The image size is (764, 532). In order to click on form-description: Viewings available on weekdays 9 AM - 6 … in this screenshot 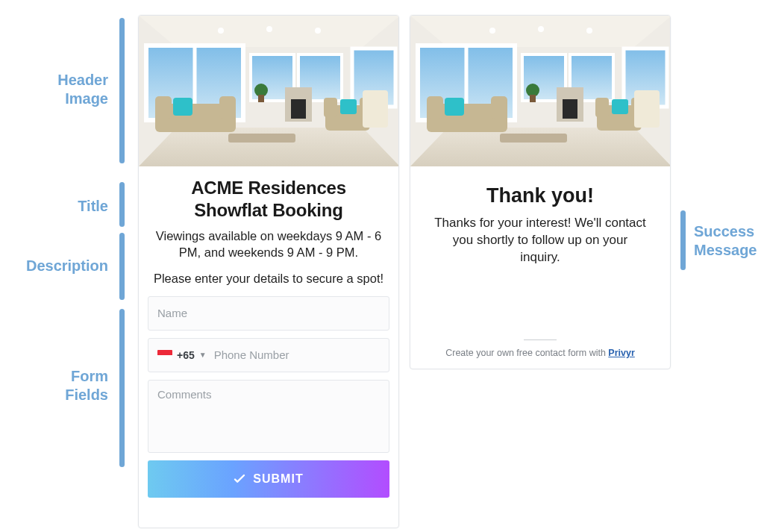, I will do `click(269, 245)`.